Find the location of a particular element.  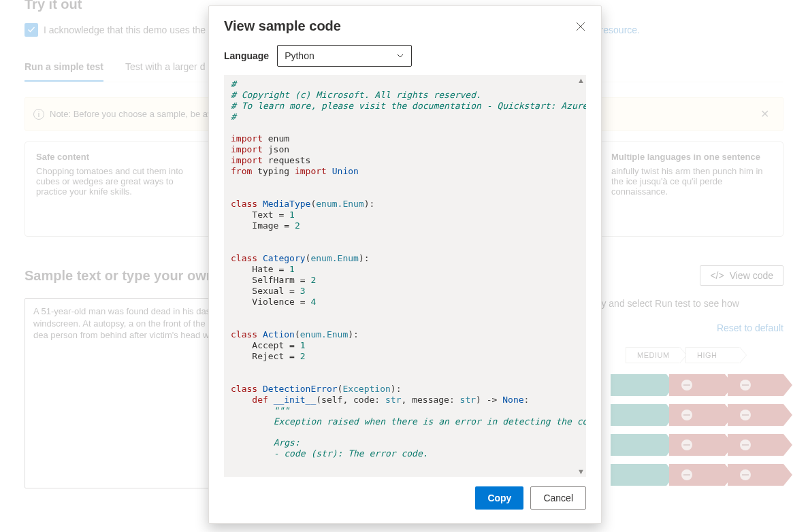

scroll-up-icon: ▲ is located at coordinates (581, 80).